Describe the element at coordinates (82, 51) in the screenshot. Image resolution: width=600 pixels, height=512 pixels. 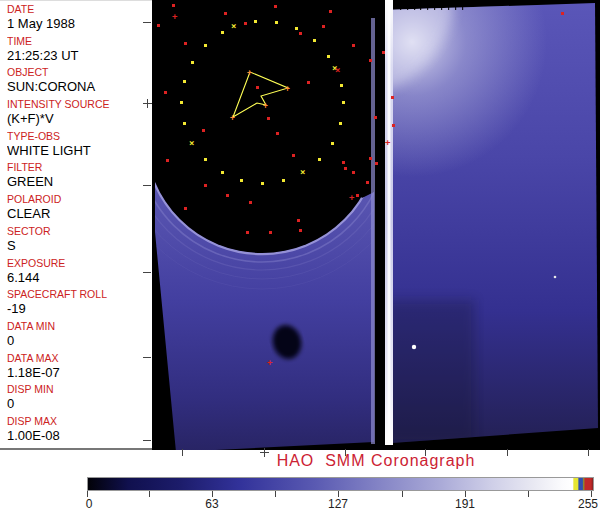
I see `field-time: TIME 21:25:23 UT` at that location.